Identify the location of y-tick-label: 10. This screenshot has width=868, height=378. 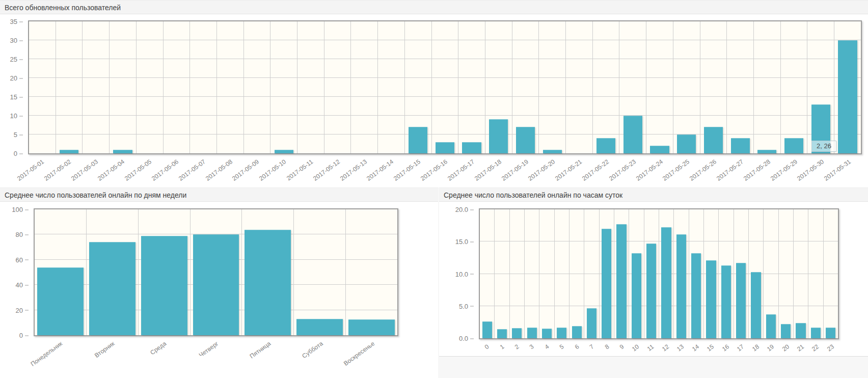
(16, 116).